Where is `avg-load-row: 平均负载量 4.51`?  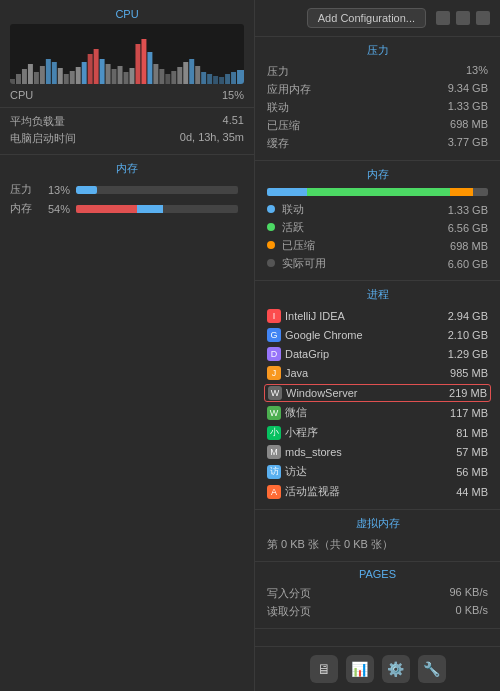
avg-load-row: 平均负载量 4.51 is located at coordinates (127, 122).